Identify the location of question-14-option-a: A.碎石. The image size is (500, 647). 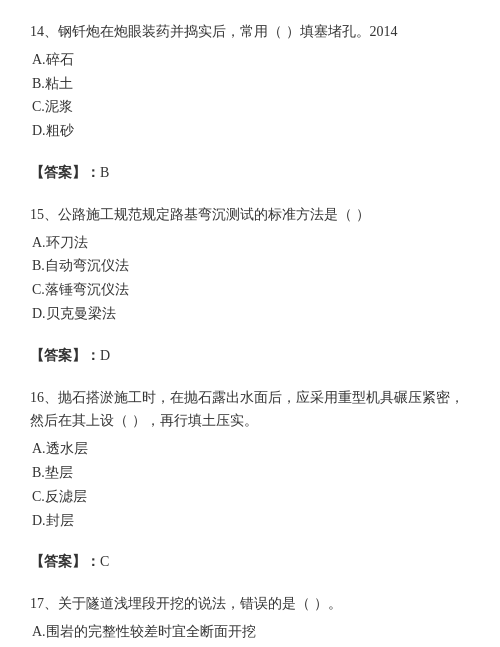
(251, 60).